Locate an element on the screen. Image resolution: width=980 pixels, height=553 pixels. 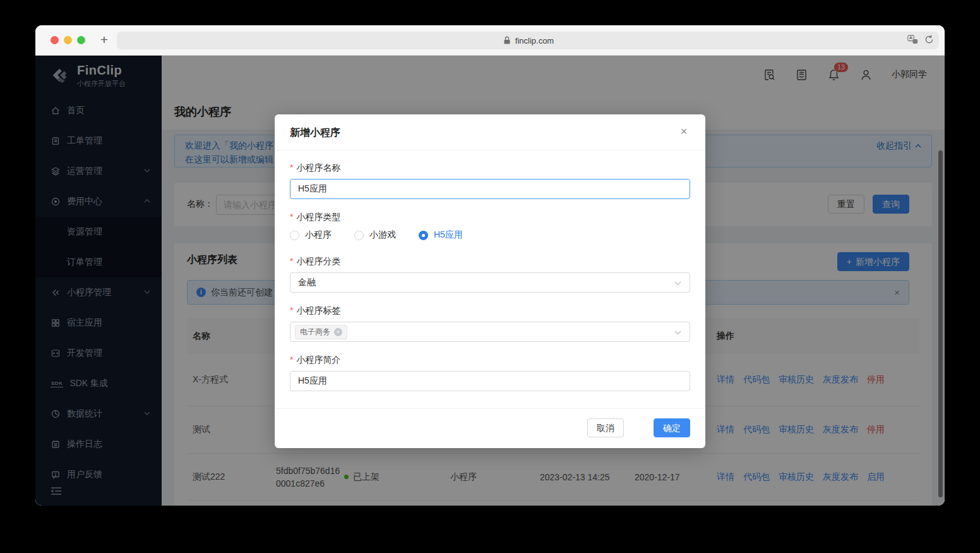
tag-chip: 电子商务 × is located at coordinates (321, 332).